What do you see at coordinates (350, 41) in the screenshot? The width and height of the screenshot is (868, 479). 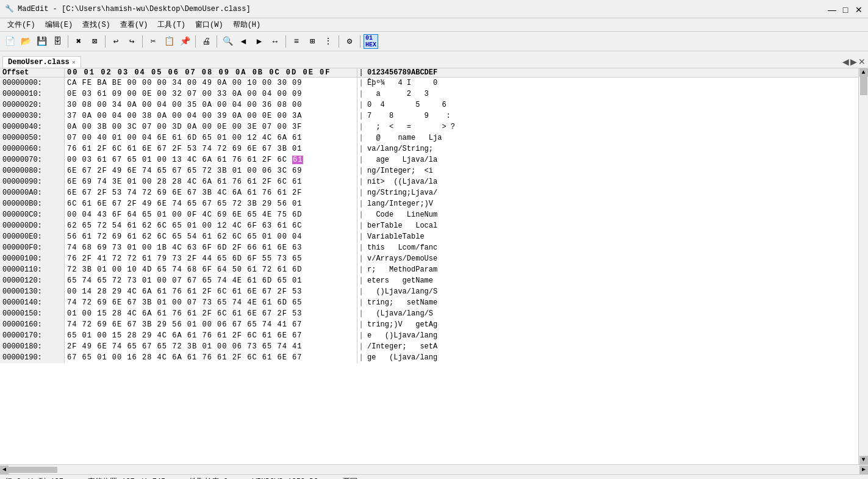 I see `options-button: ⚙` at bounding box center [350, 41].